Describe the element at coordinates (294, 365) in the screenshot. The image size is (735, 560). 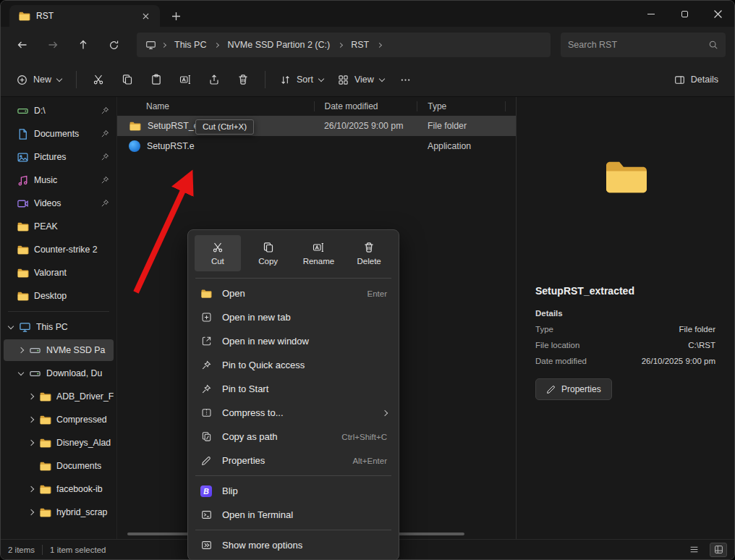
I see `menu-item-pin-to-quick-access: Pin to Quick access` at that location.